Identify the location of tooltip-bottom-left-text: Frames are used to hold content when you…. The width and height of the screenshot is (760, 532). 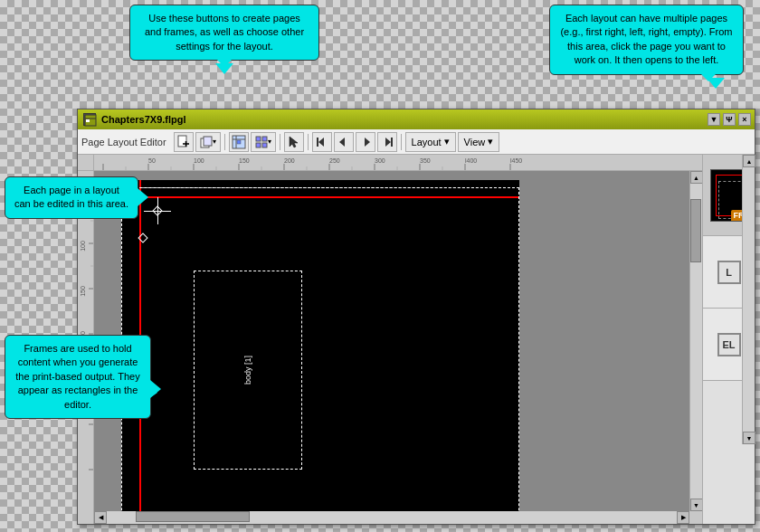
(78, 376).